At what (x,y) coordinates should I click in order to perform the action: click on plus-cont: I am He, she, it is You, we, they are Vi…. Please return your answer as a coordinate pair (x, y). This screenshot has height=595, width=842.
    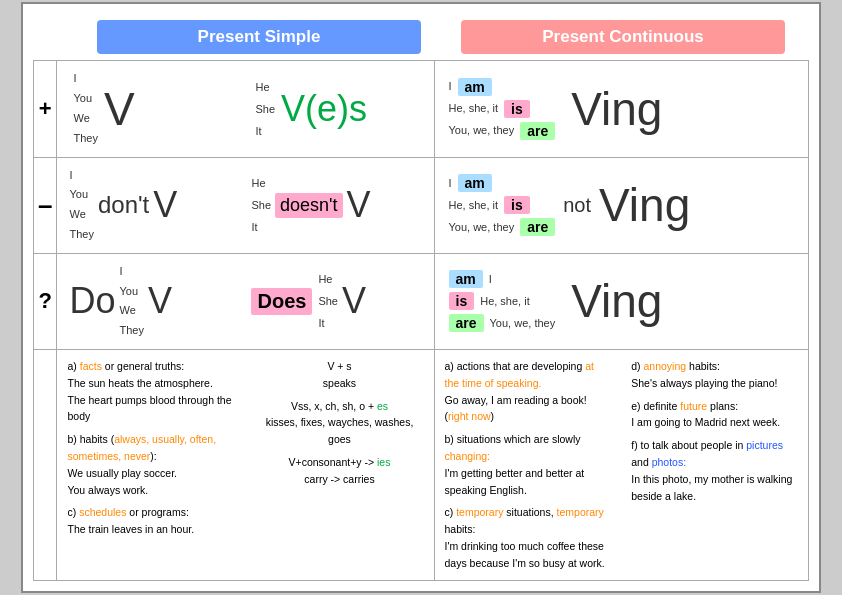
    Looking at the image, I should click on (622, 109).